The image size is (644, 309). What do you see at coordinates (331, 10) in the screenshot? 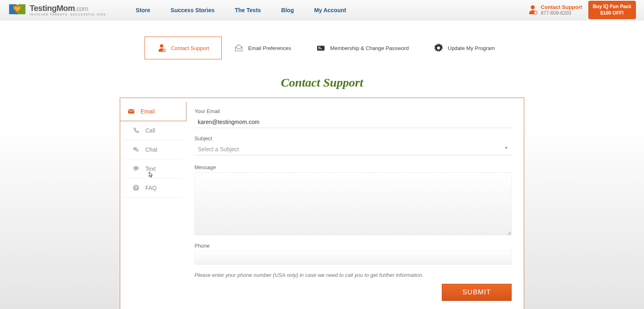
I see `nav-my-account: My Account` at bounding box center [331, 10].